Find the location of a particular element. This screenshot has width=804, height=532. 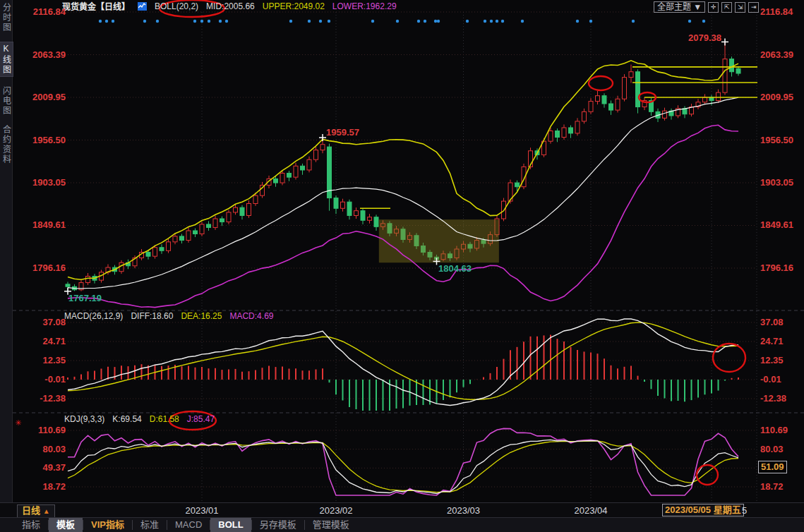

boll-upper-value: UPPER:2049.02 is located at coordinates (294, 6).